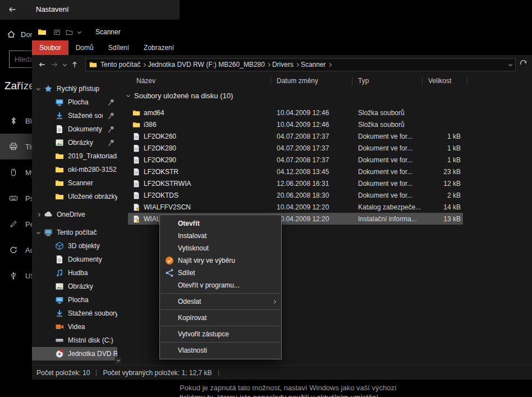  Describe the element at coordinates (221, 334) in the screenshot. I see `context-menu-item: Vytvořit zástupce` at that location.